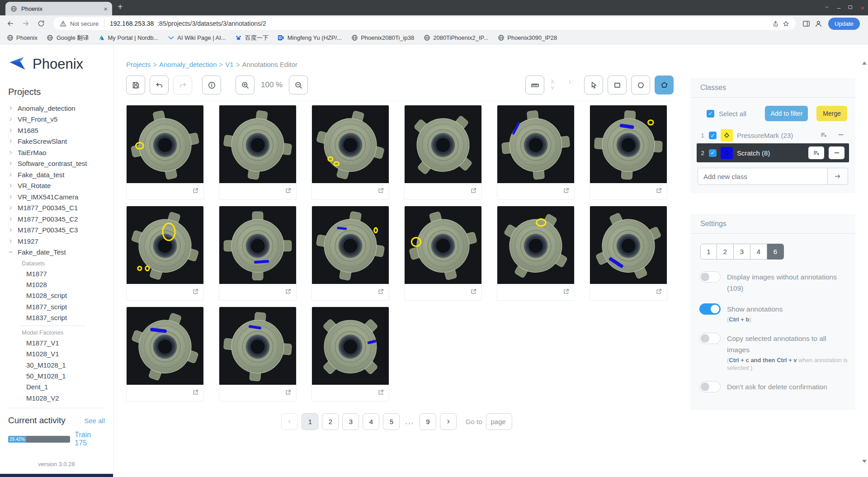 The width and height of the screenshot is (868, 477). I want to click on scroll-down-icon, so click(864, 461).